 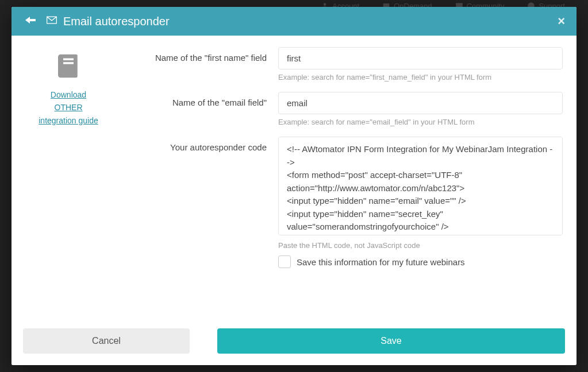 I want to click on close-icon: ×, so click(x=561, y=21).